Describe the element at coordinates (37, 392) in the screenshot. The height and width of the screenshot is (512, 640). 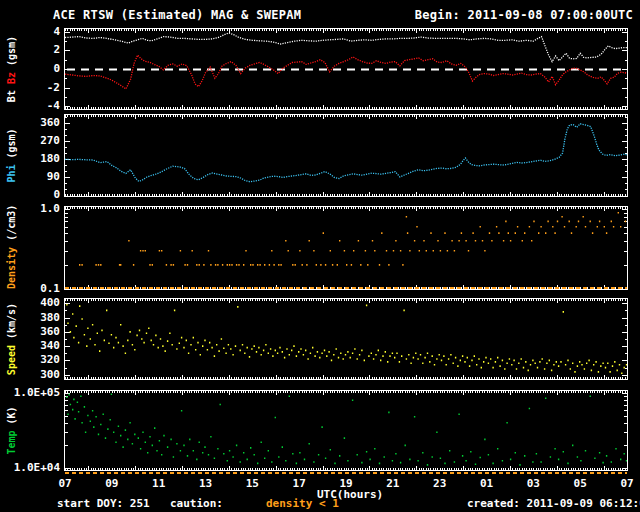
I see `temp-ytick-label: 1.0E+05` at that location.